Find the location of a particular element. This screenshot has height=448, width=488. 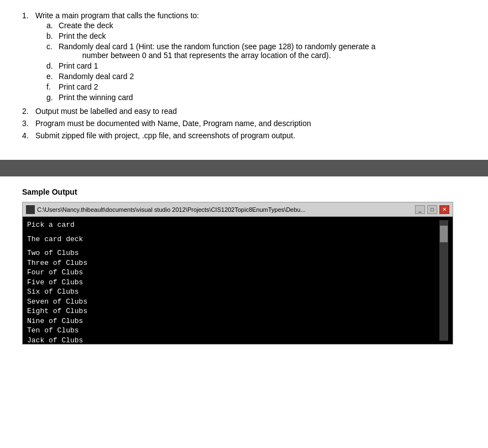

scrollbar-thumb is located at coordinates (444, 234).